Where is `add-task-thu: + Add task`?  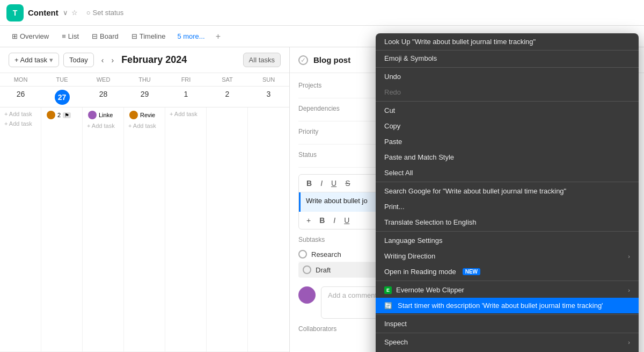 add-task-thu: + Add task is located at coordinates (144, 126).